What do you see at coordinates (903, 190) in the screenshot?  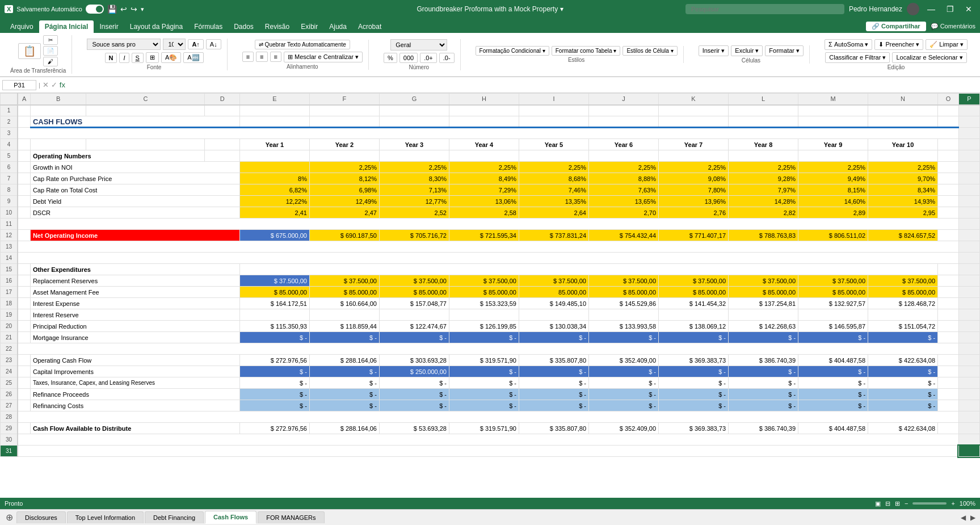 I see `cell-n8: 8,34%` at bounding box center [903, 190].